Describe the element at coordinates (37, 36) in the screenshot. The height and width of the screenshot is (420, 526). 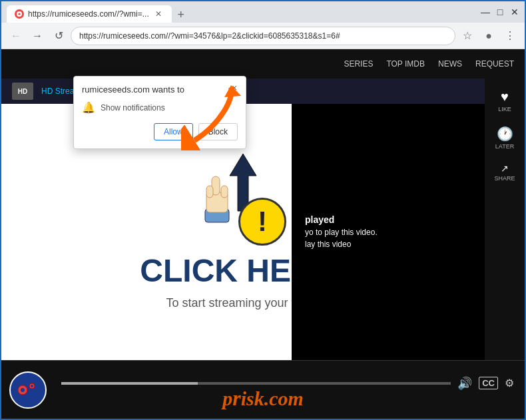
I see `forward-button: →` at that location.